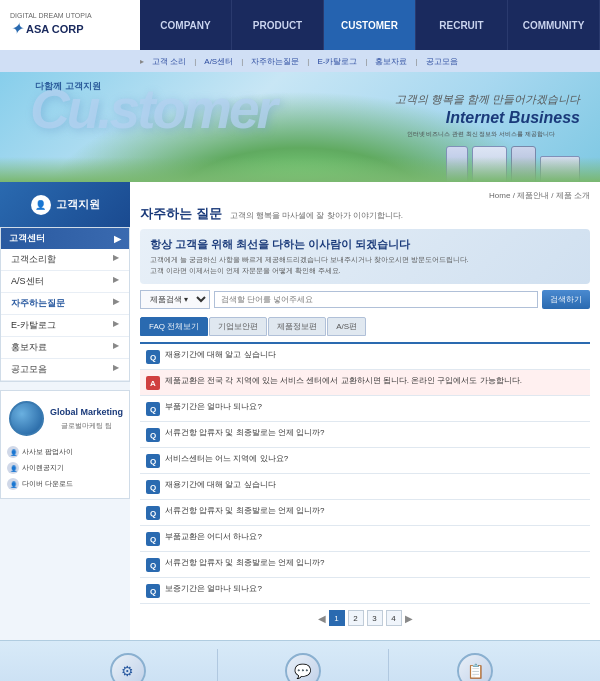  What do you see at coordinates (128, 667) in the screenshot?
I see `service-tech-icon: ⚙` at bounding box center [128, 667].